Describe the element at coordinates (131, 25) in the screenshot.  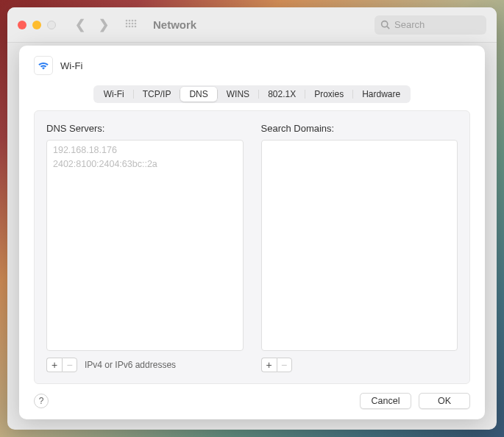
I see `show-all-icon` at that location.